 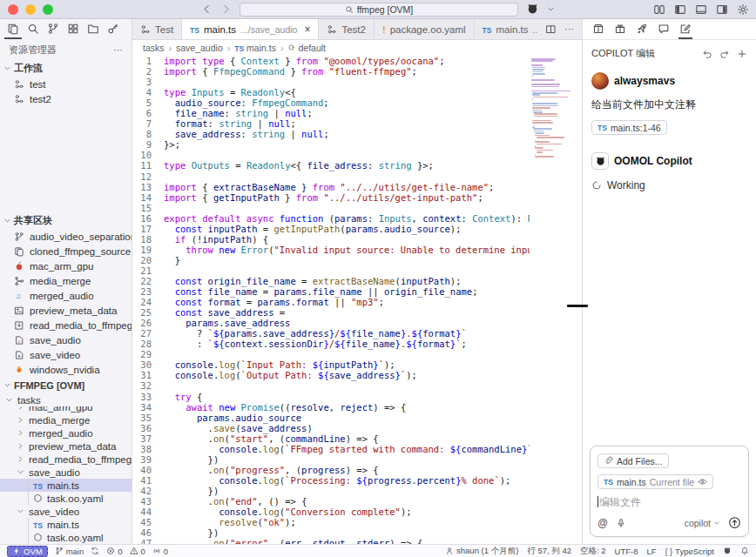 What do you see at coordinates (570, 30) in the screenshot?
I see `editor-more-actions-button: ···` at bounding box center [570, 30].